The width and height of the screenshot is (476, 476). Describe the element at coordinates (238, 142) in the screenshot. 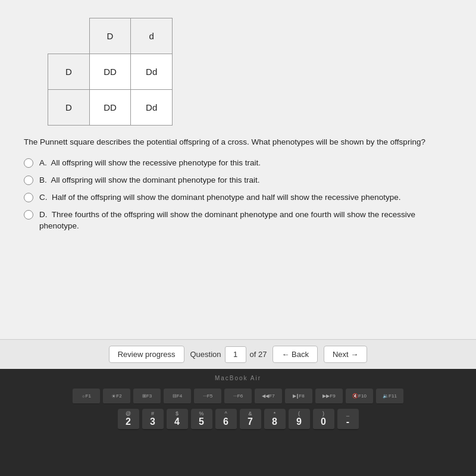

I see `question-text: The Punnett square describes the potenti…` at that location.